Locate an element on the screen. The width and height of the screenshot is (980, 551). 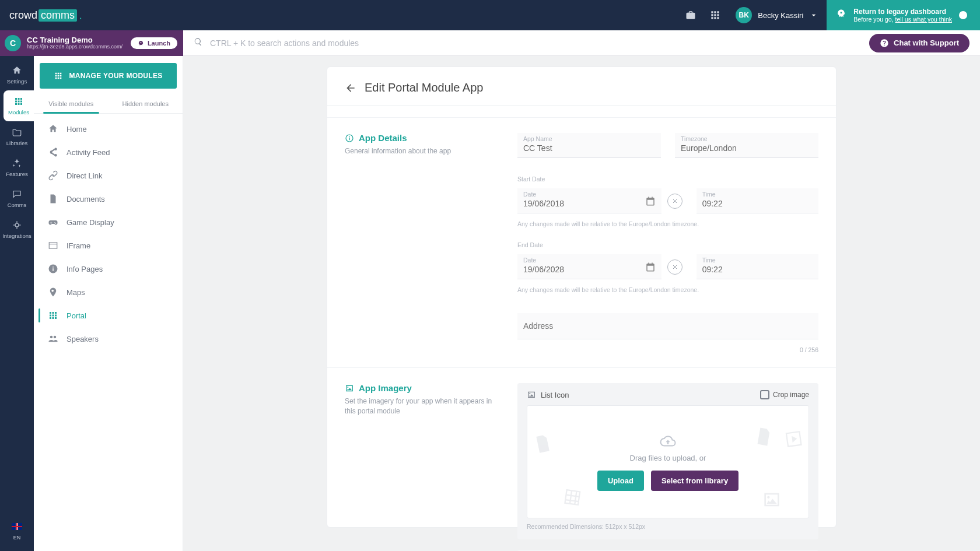
module-label: Speakers is located at coordinates (83, 339).